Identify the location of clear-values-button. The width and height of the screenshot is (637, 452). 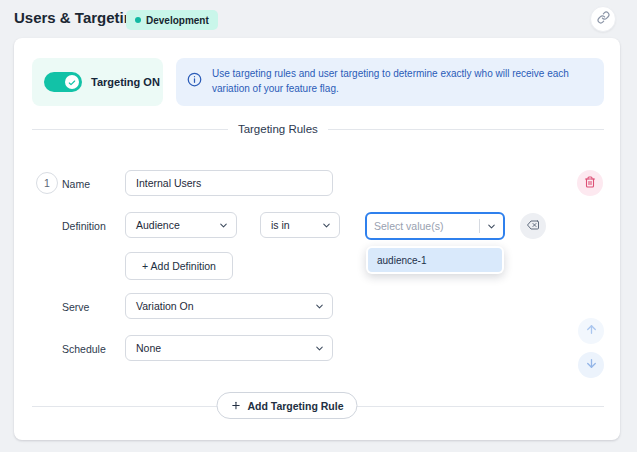
(533, 226).